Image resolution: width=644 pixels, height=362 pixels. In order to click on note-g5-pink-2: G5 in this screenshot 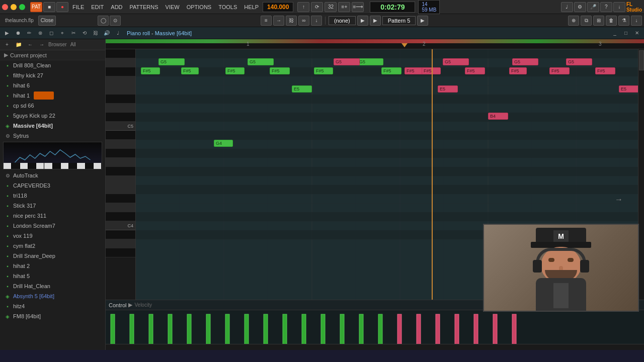, I will do `click(456, 62)`.